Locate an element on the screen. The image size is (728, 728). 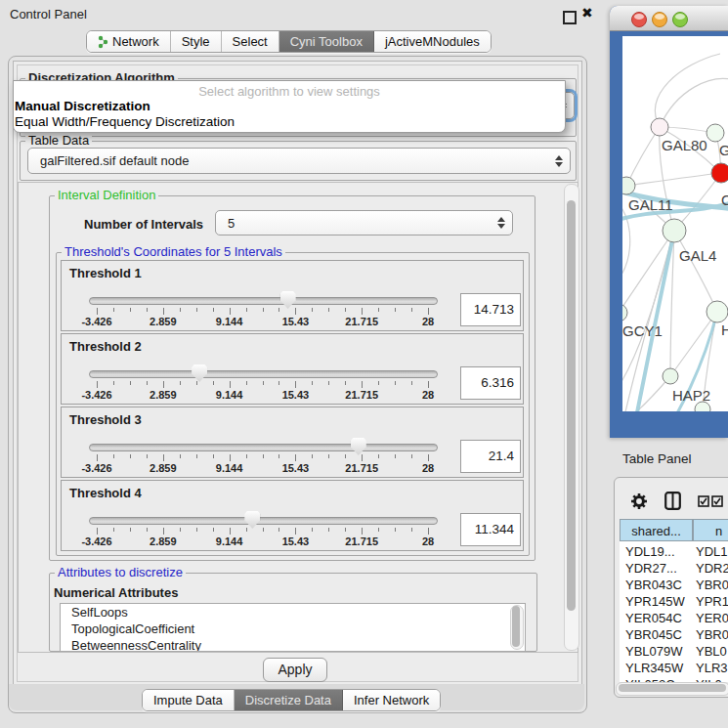
column-header-n: n is located at coordinates (710, 530).